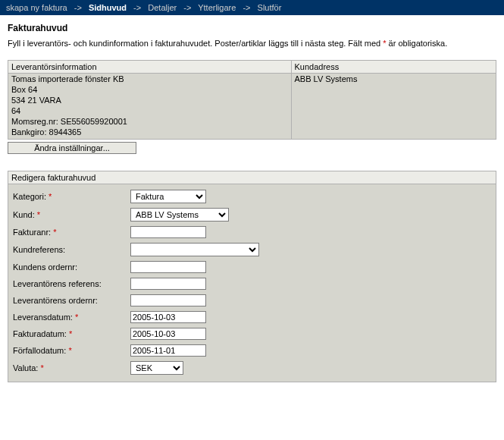  I want to click on kundreferens-label: Kundreferens:, so click(39, 250).